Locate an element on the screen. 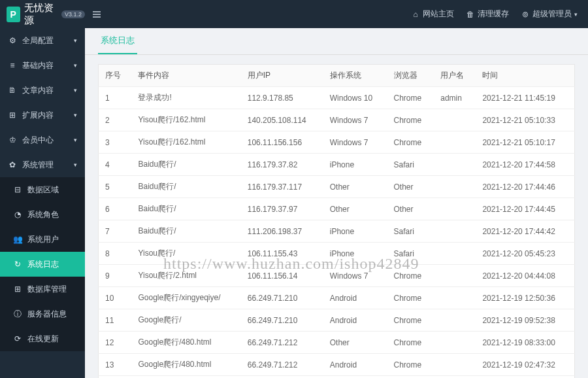 This screenshot has width=588, height=378. sidebar-item-3: ⊞扩展内容▾ is located at coordinates (42, 115).